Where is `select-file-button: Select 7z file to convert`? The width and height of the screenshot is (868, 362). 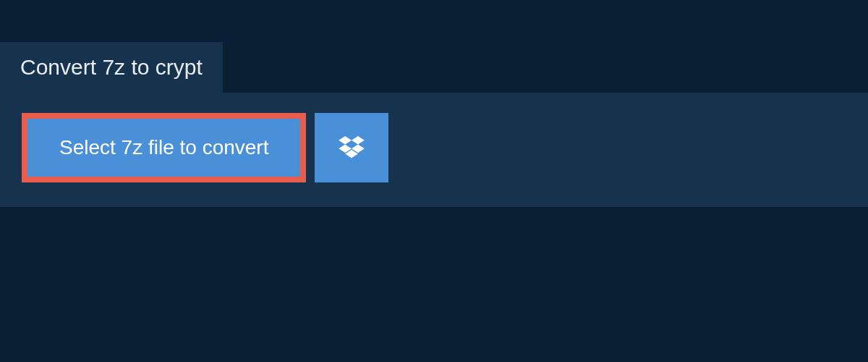 select-file-button: Select 7z file to convert is located at coordinates (163, 148).